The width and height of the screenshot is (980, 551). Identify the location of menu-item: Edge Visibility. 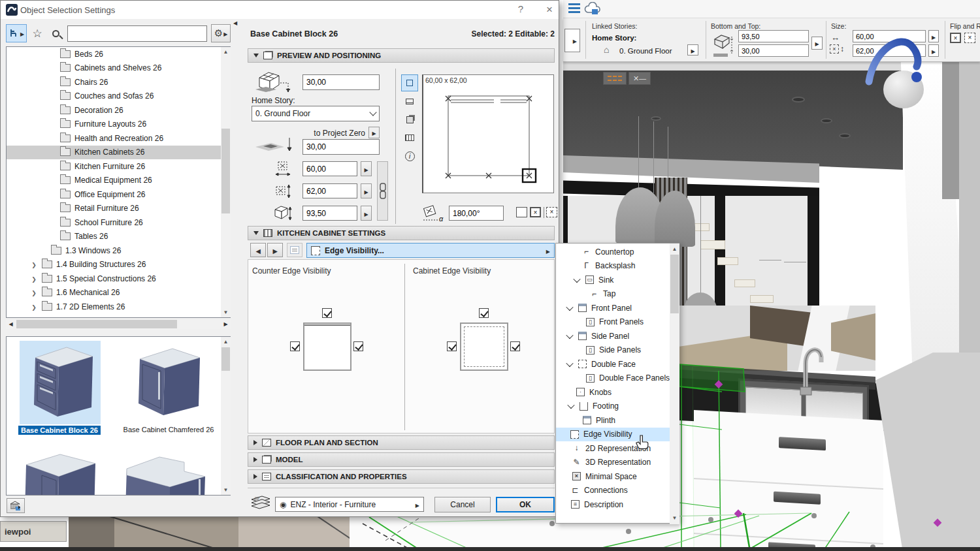
(613, 435).